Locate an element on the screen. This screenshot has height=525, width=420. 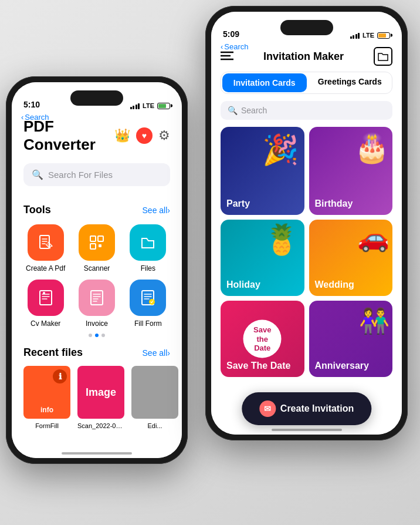
card-birthday: Birthday 🎂 is located at coordinates (351, 171).